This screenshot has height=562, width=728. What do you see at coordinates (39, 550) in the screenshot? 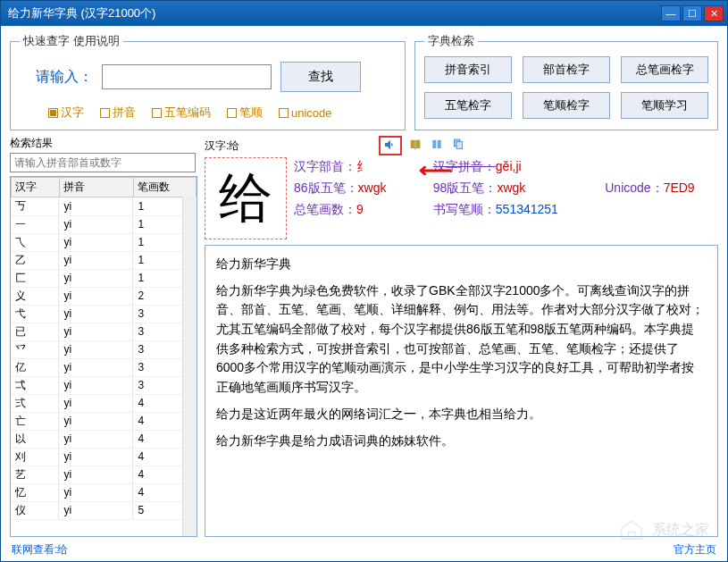
I see `online-lookup-link: 联网查看:给` at bounding box center [39, 550].